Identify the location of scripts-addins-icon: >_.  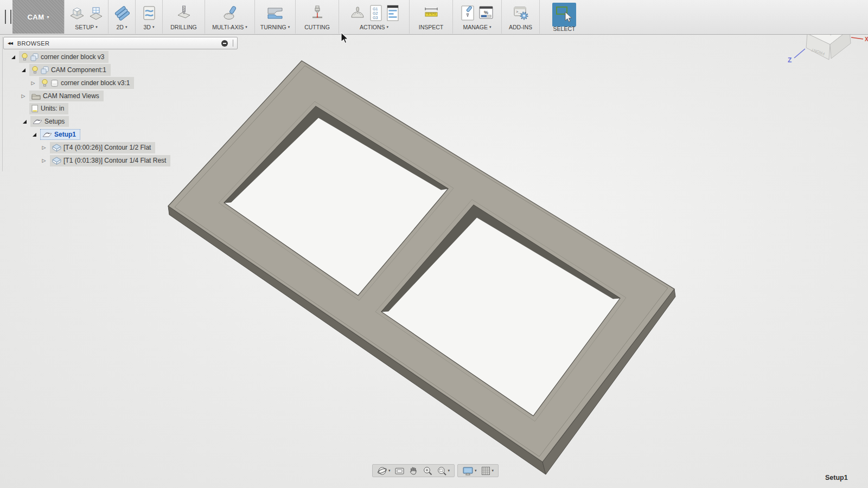
(521, 13).